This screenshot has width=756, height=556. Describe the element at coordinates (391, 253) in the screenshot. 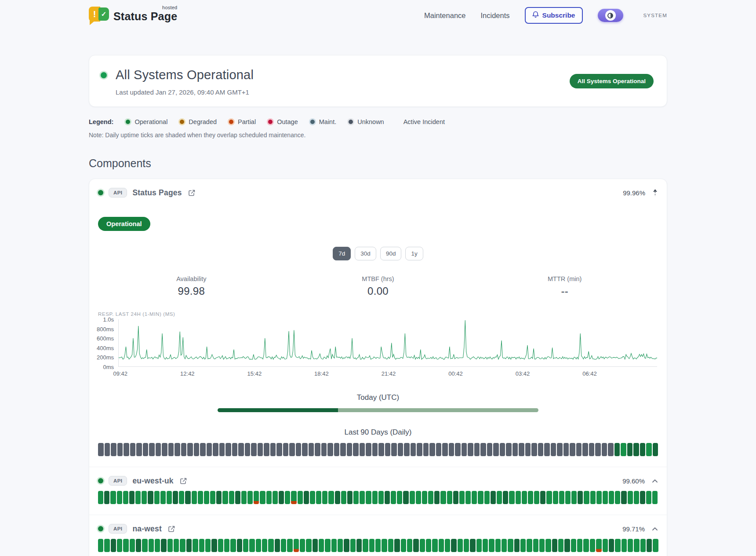

I see `range-button-90d: 90d` at that location.